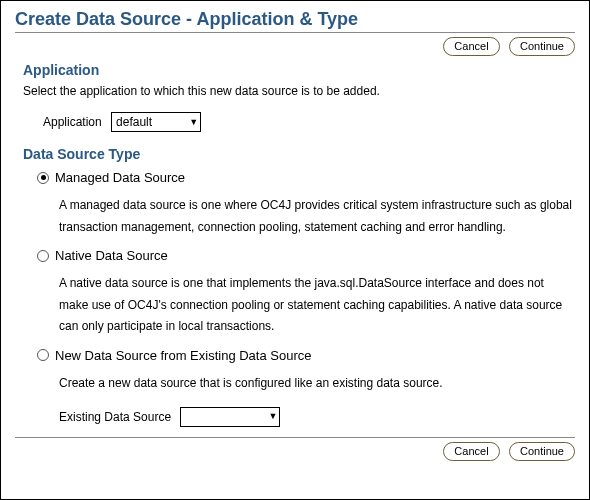 This screenshot has width=590, height=500. What do you see at coordinates (299, 154) in the screenshot?
I see `data-source-type-heading: Data Source Type` at bounding box center [299, 154].